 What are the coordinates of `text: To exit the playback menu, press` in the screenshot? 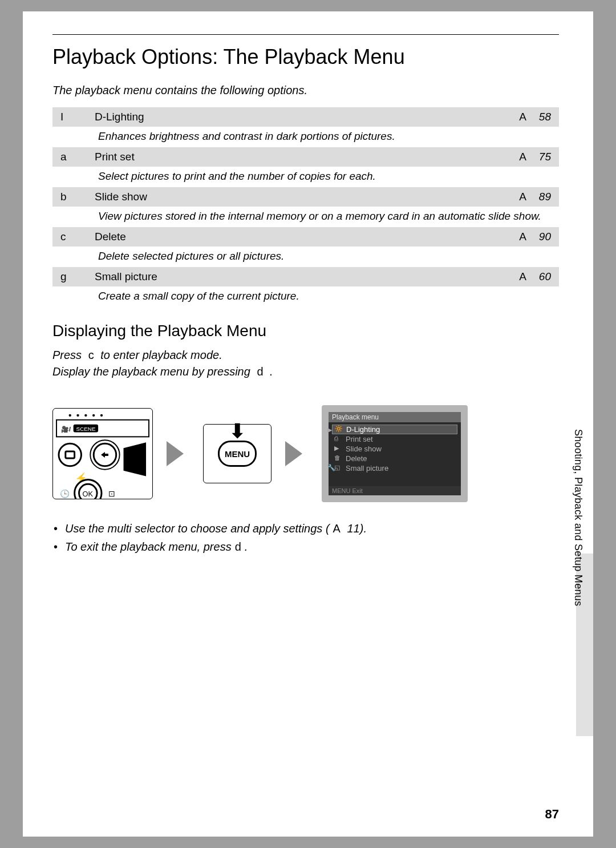 It's located at (148, 547).